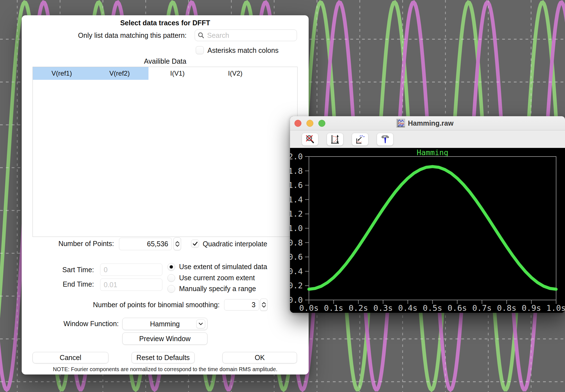 This screenshot has width=565, height=392. What do you see at coordinates (71, 358) in the screenshot?
I see `cancel-button: Cancel` at bounding box center [71, 358].